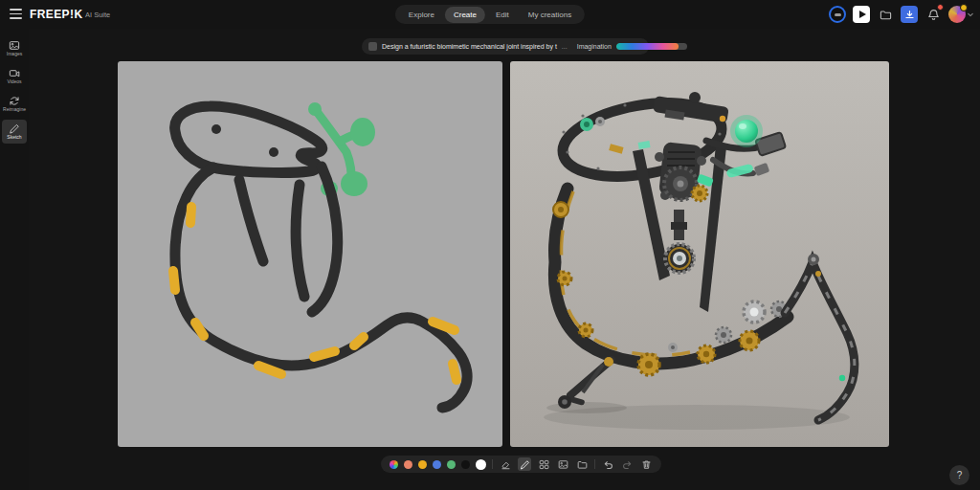 Image resolution: width=980 pixels, height=490 pixels. What do you see at coordinates (98, 15) in the screenshot?
I see `suite-label: AI Suite` at bounding box center [98, 15].